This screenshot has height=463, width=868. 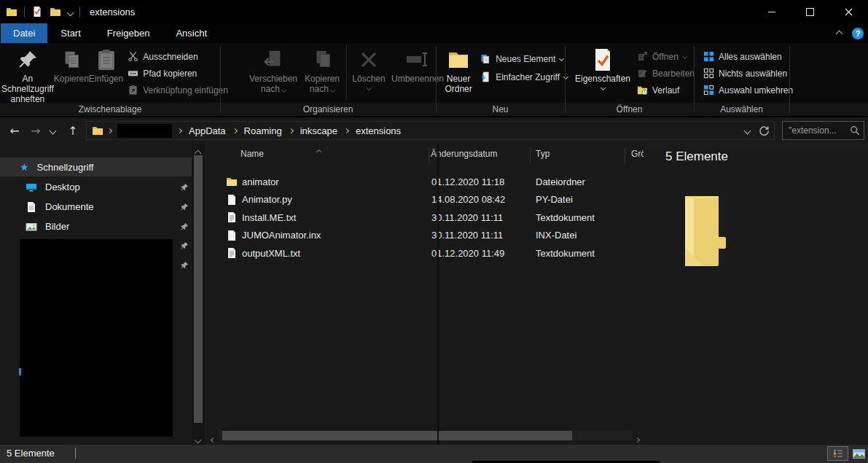 What do you see at coordinates (637, 154) in the screenshot?
I see `column-header-size: Grö` at bounding box center [637, 154].